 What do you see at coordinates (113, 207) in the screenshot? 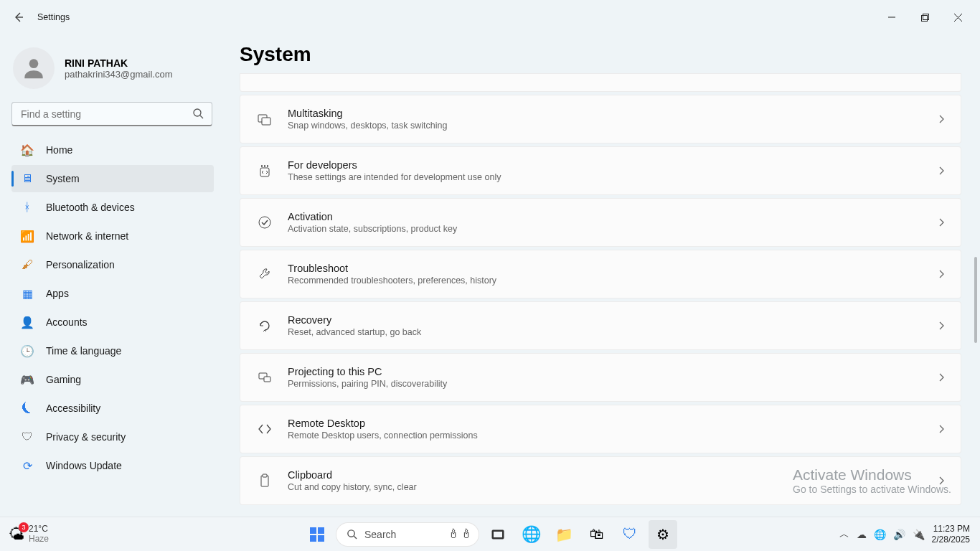
I see `nav-item-bluetooth-devices: ᚼBluetooth & devices` at bounding box center [113, 207].